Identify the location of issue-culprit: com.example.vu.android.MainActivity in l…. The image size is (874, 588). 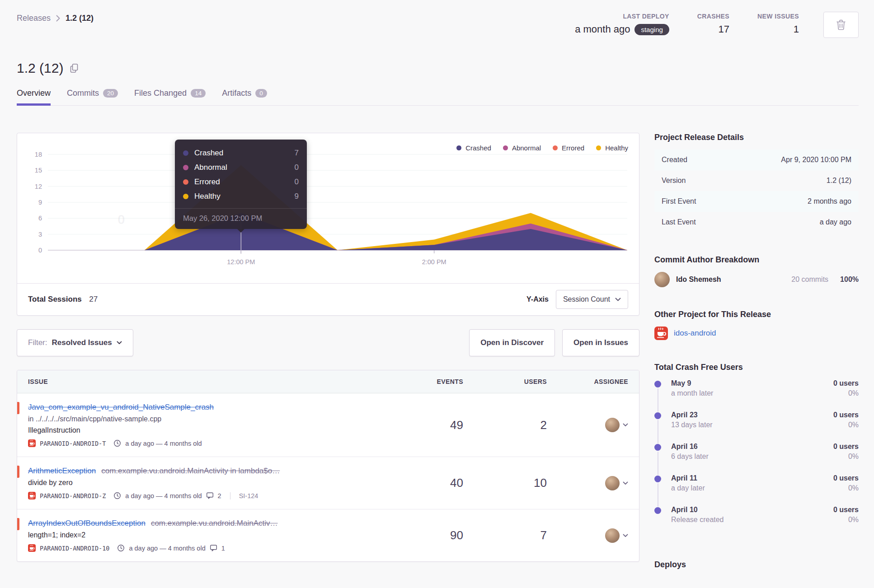
(191, 471).